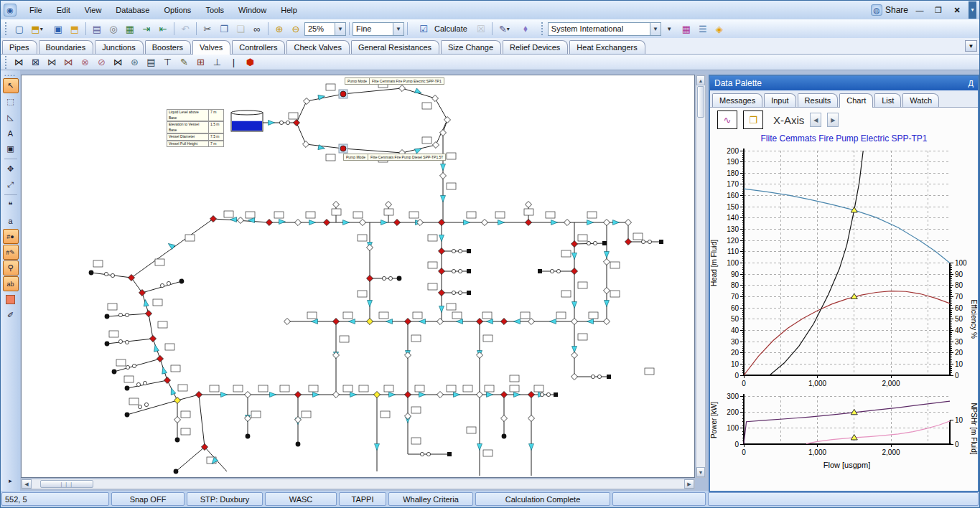  I want to click on menu-item-file: File, so click(36, 10).